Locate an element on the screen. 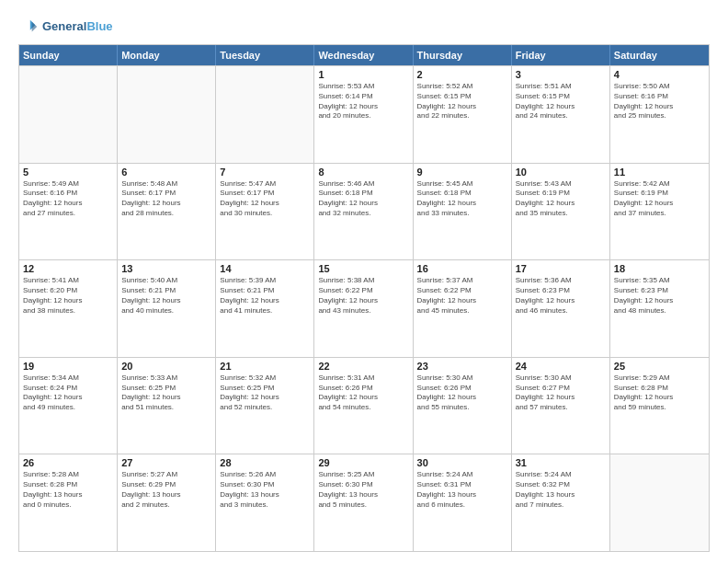  cell-details: Sunrise: 5:43 AM Sunset: 6:19 PM Dayligh… is located at coordinates (561, 199).